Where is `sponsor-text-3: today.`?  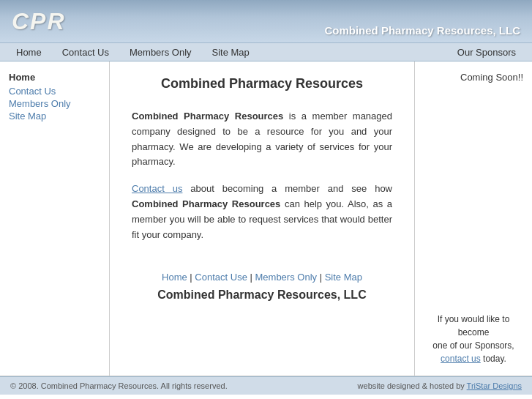
sponsor-text-3: today. is located at coordinates (495, 359).